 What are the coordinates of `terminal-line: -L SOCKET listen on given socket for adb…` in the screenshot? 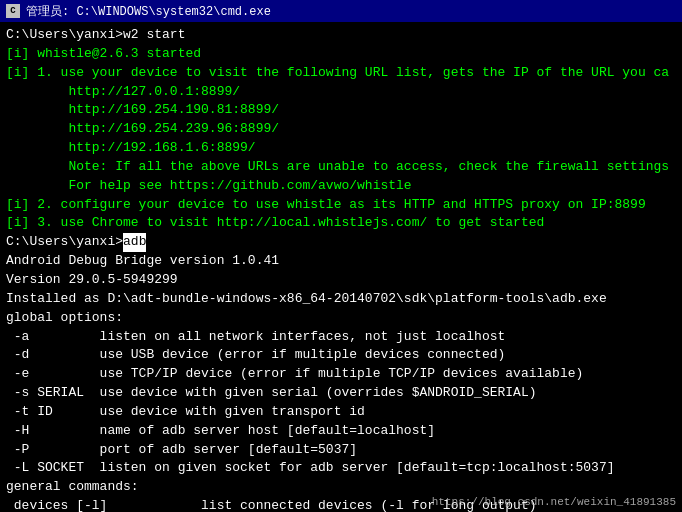 It's located at (341, 468).